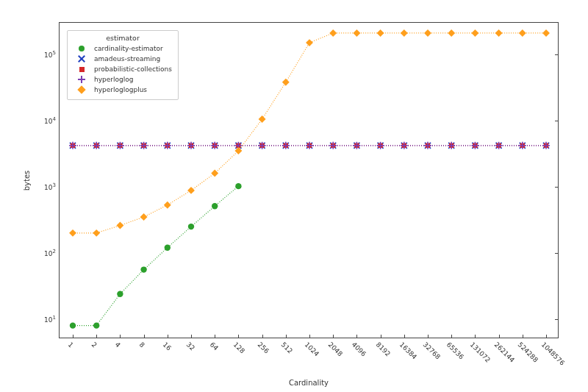 Image resolution: width=588 pixels, height=392 pixels. I want to click on plus-icon, so click(82, 79).